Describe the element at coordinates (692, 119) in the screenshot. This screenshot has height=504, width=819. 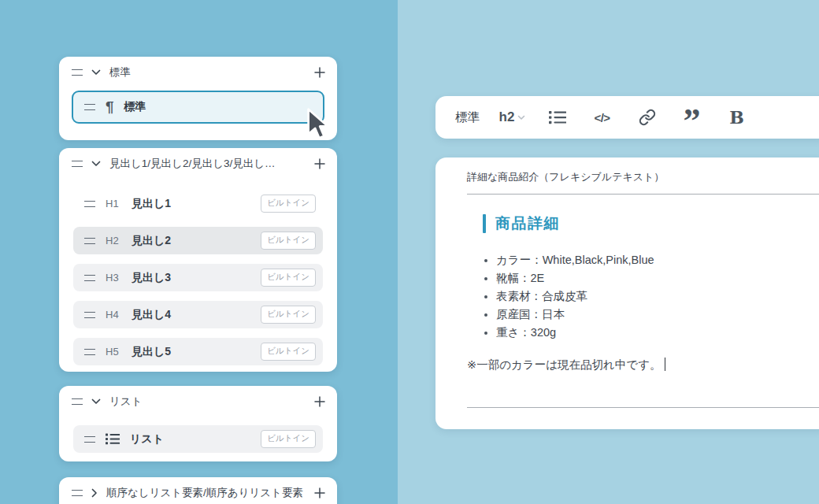
I see `quote-icon: ”` at that location.